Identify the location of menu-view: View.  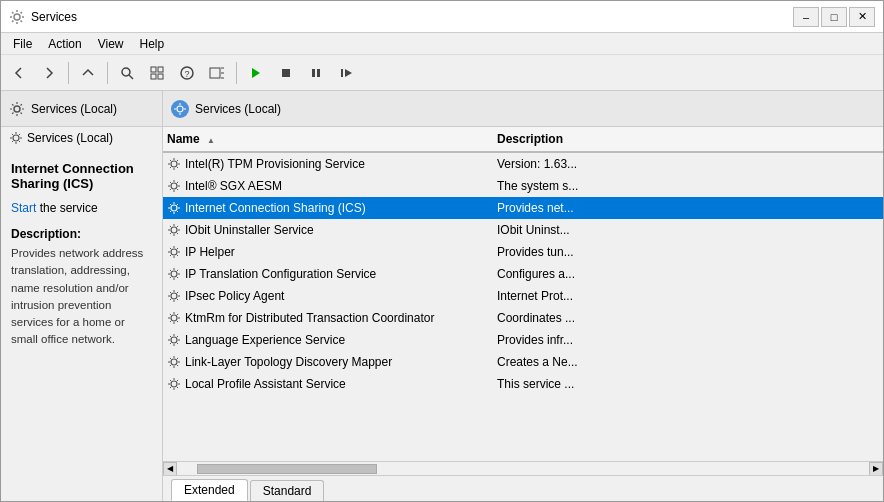
(111, 44).